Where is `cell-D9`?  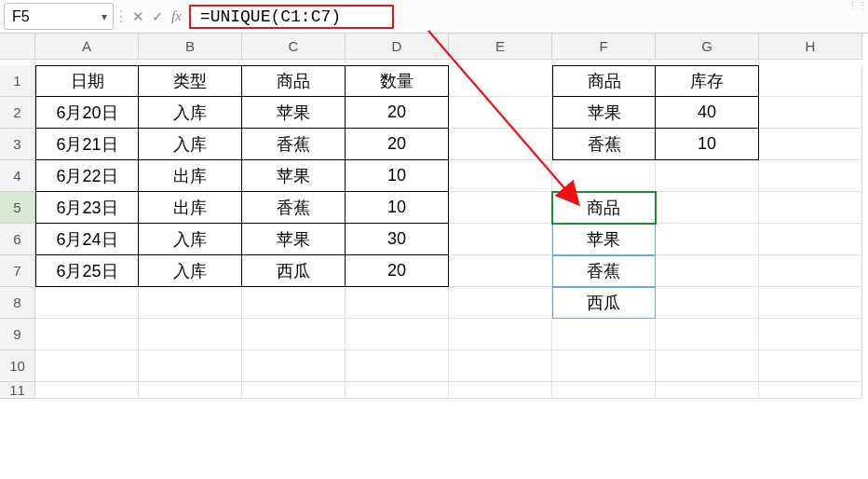
cell-D9 is located at coordinates (397, 335).